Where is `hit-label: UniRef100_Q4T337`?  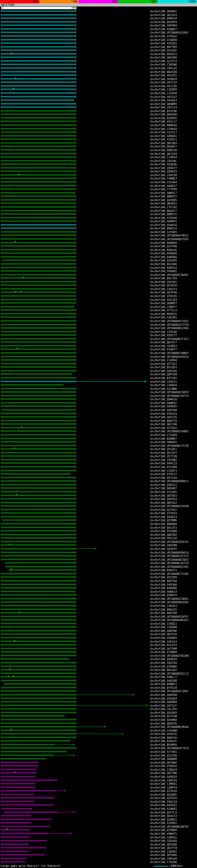 hit-label: UniRef100_Q4T337 is located at coordinates (164, 706).